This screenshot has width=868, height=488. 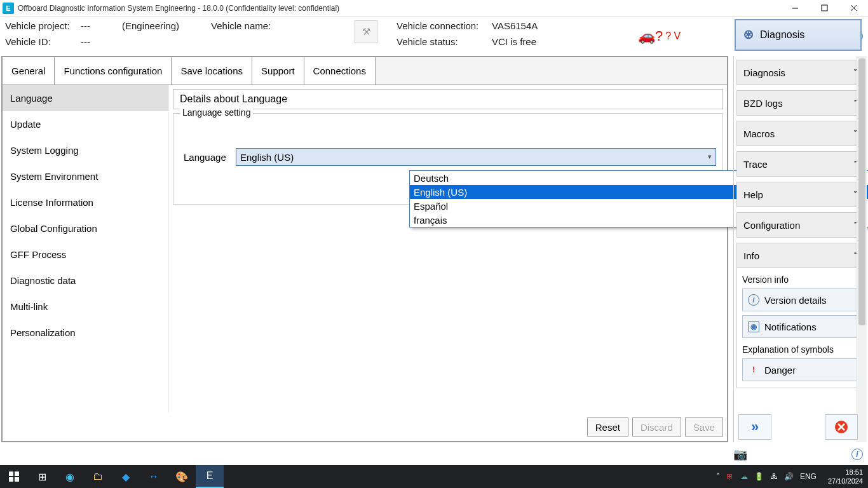 What do you see at coordinates (754, 327) in the screenshot?
I see `notification-icon: ◉` at bounding box center [754, 327].